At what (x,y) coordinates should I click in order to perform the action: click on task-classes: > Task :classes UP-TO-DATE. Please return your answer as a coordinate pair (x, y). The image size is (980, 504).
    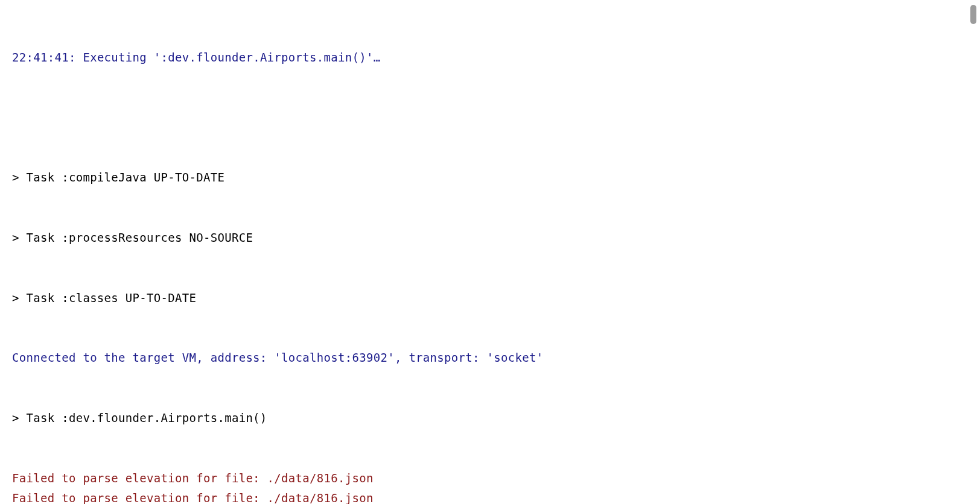
    Looking at the image, I should click on (490, 298).